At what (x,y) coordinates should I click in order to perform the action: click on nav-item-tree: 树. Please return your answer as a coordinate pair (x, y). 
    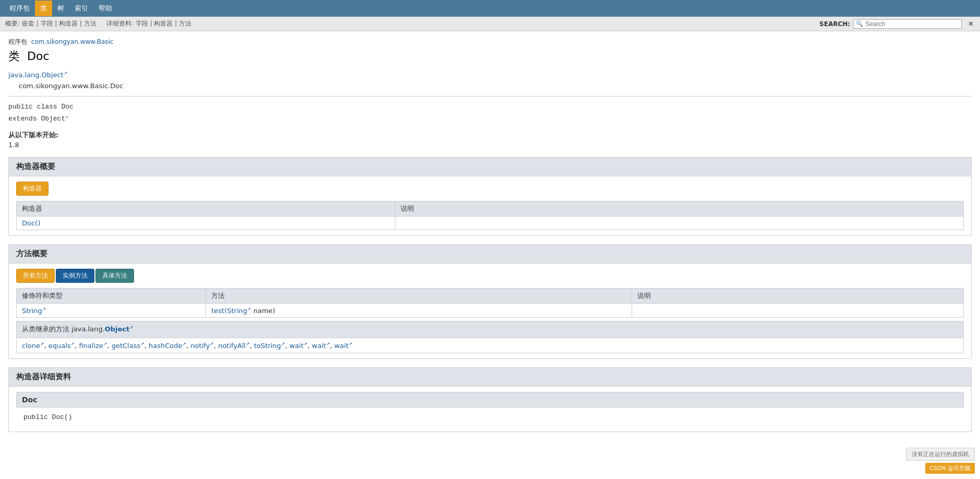
    Looking at the image, I should click on (61, 8).